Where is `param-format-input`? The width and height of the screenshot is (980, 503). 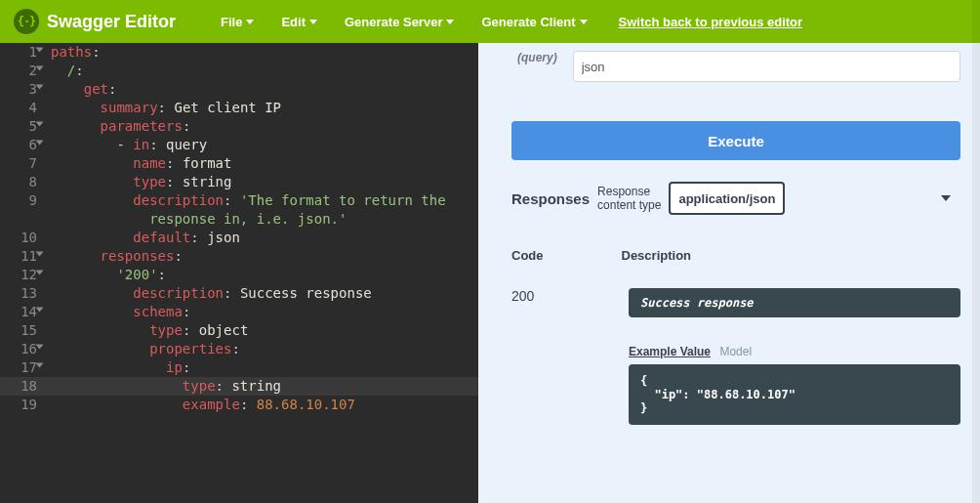
param-format-input is located at coordinates (767, 66).